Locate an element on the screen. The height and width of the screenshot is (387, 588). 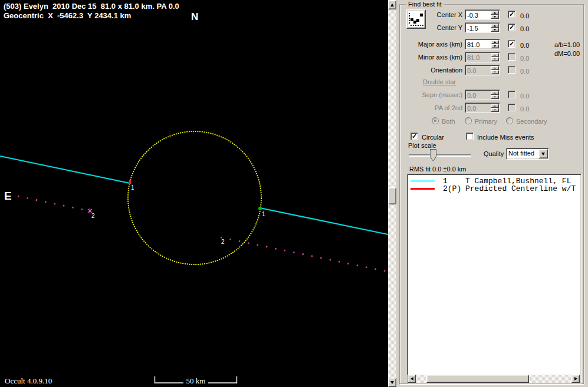
circular-checkbox: ✓ is located at coordinates (414, 137).